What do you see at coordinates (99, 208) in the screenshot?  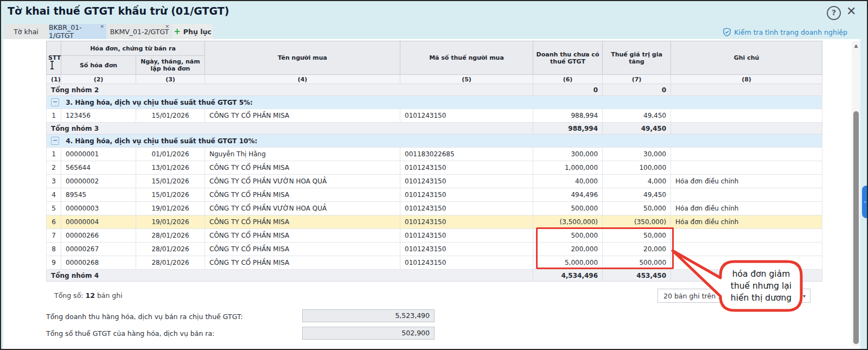 I see `invoice-link: 00000003` at bounding box center [99, 208].